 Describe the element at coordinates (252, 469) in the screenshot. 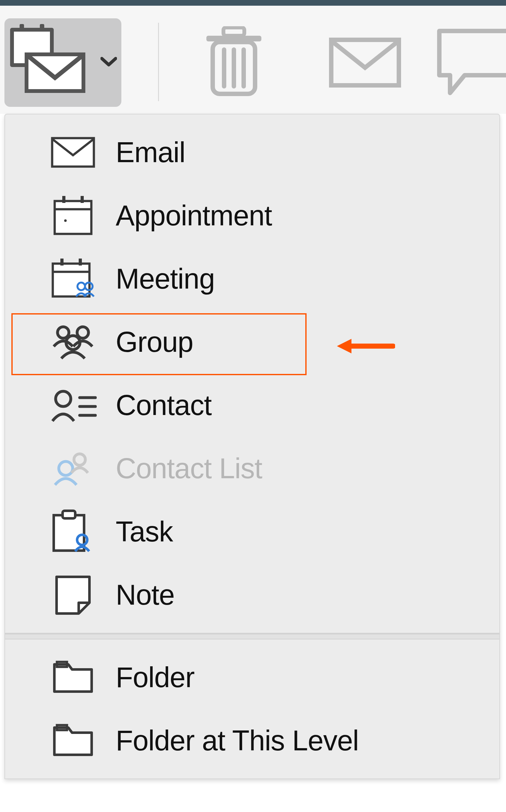

I see `menu-item-contact-list: Contact List` at that location.